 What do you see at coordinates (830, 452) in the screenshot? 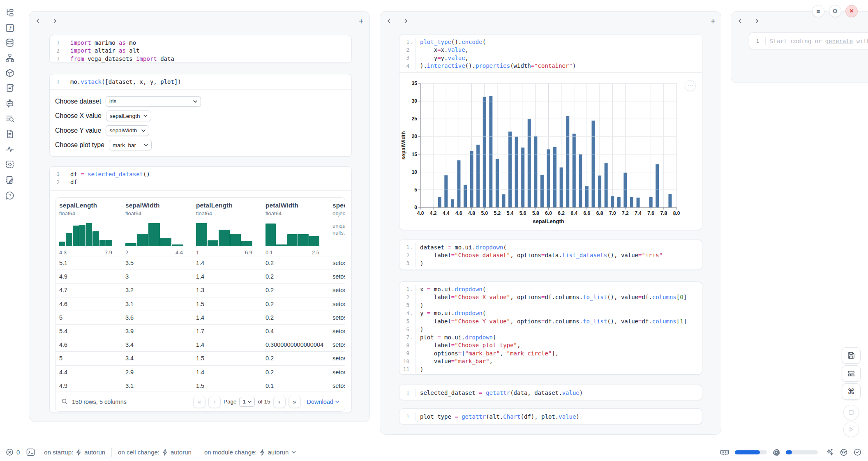
I see `sparkles-icon` at bounding box center [830, 452].